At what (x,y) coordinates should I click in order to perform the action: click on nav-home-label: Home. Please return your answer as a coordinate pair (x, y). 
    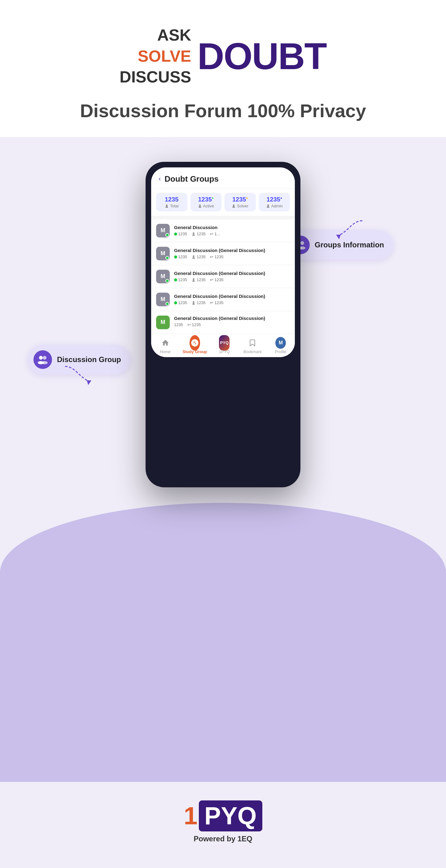
    Looking at the image, I should click on (165, 352).